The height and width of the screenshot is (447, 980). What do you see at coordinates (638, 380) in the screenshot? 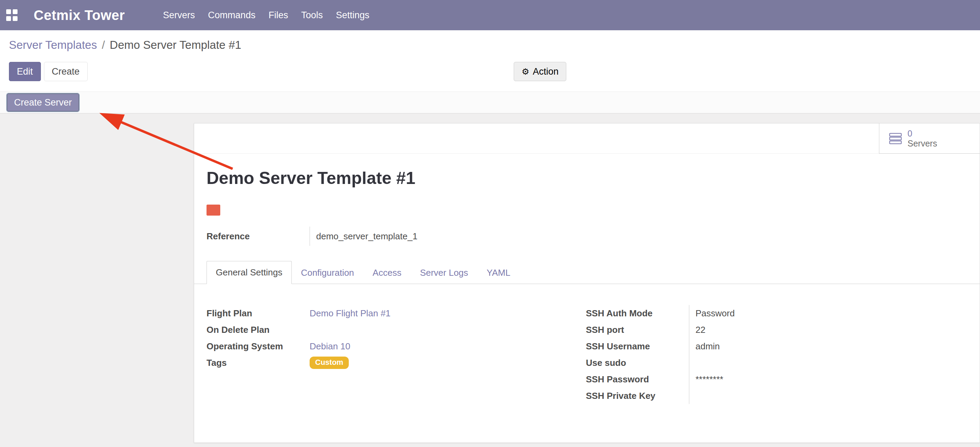
I see `ssh-password-label: SSH Password` at bounding box center [638, 380].